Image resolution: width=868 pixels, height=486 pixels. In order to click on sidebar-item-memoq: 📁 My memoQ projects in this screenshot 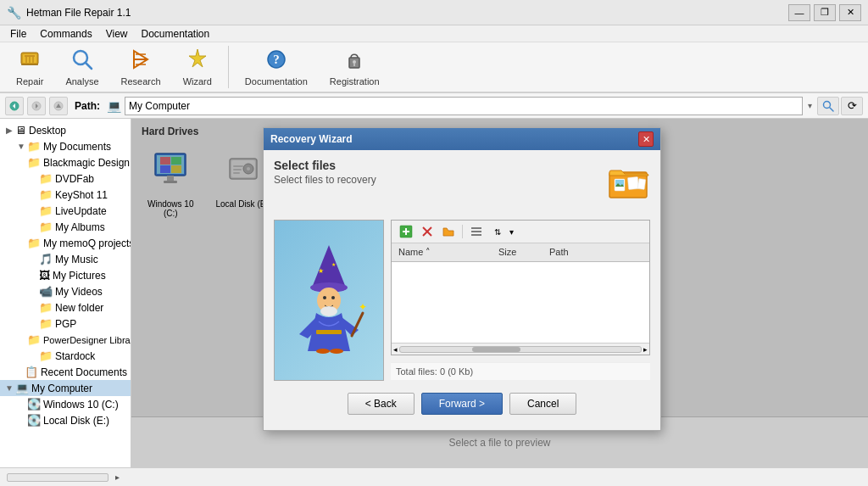, I will do `click(65, 243)`.